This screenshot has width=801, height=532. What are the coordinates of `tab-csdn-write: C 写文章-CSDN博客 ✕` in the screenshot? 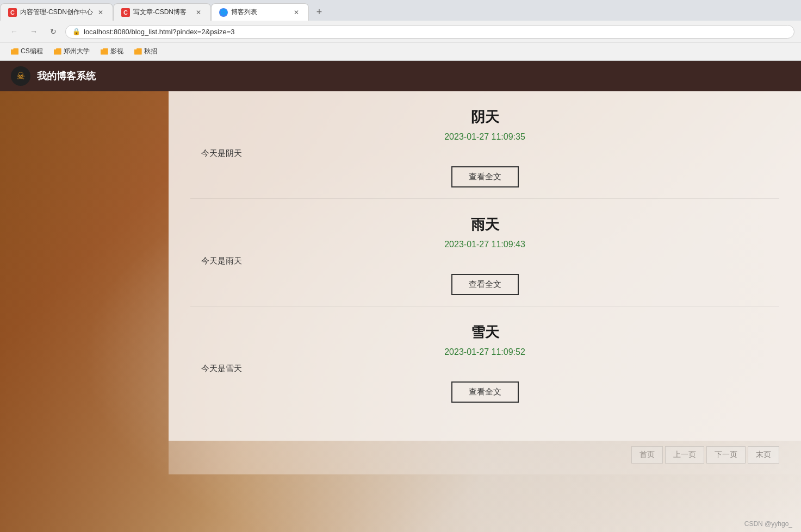 It's located at (162, 12).